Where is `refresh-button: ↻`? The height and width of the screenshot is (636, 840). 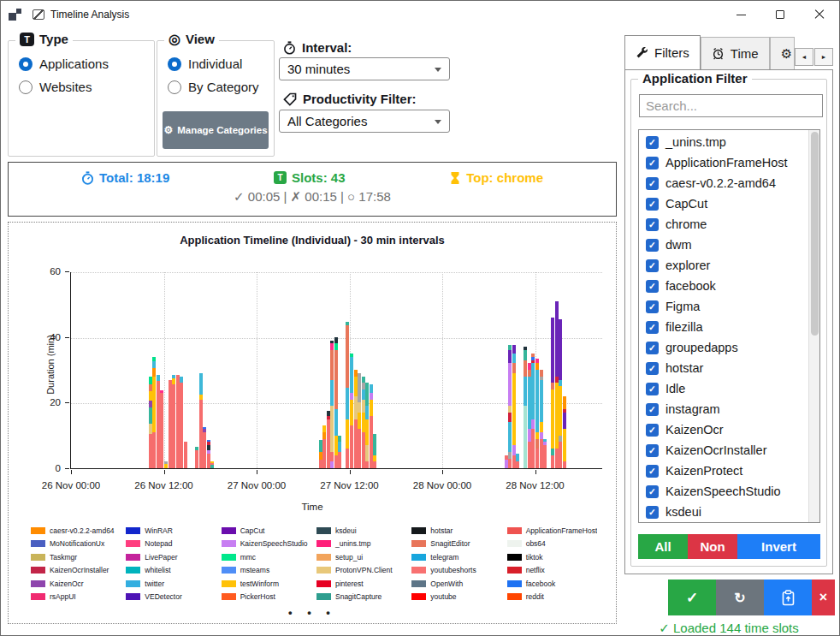
refresh-button: ↻ is located at coordinates (740, 597).